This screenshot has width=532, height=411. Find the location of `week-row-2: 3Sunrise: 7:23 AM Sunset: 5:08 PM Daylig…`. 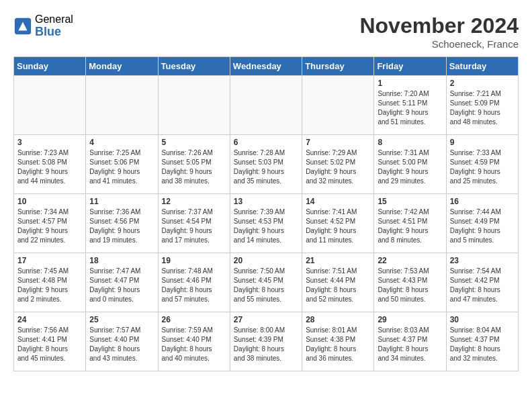

week-row-2: 3Sunrise: 7:23 AM Sunset: 5:08 PM Daylig… is located at coordinates (266, 165).